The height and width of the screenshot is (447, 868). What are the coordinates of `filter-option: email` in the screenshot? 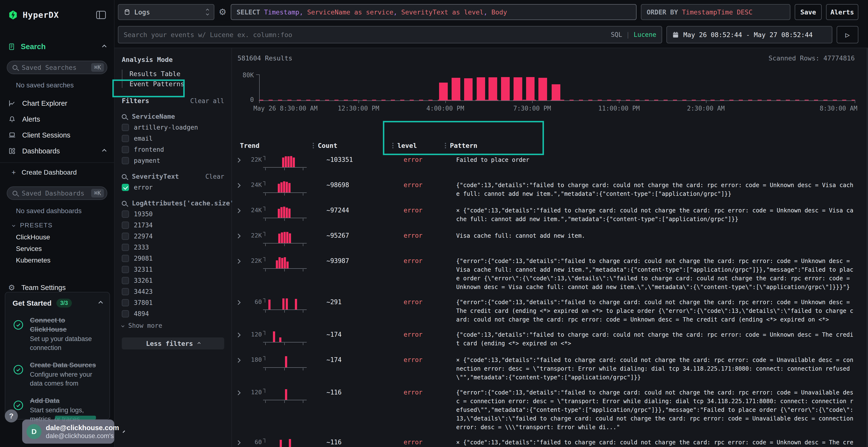 It's located at (173, 139).